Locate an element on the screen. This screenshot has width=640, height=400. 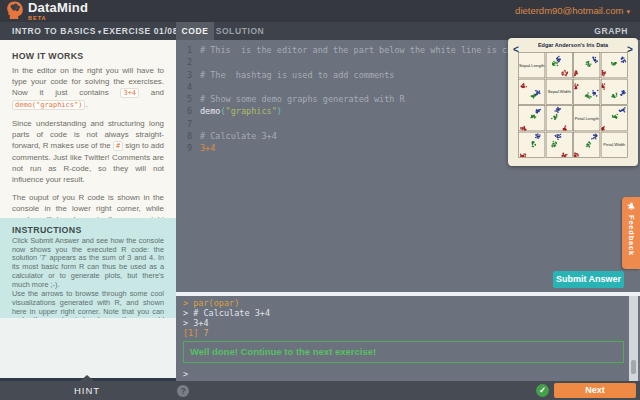
feedback-label: Feedback is located at coordinates (632, 236).